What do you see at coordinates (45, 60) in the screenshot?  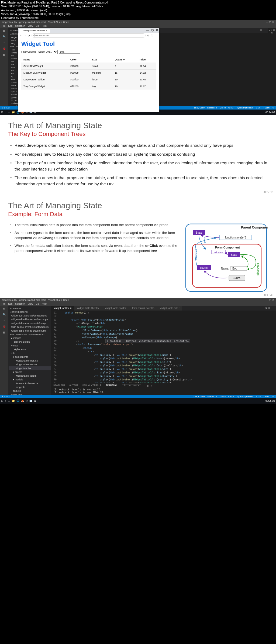 I see `col-name: Name` at bounding box center [45, 60].